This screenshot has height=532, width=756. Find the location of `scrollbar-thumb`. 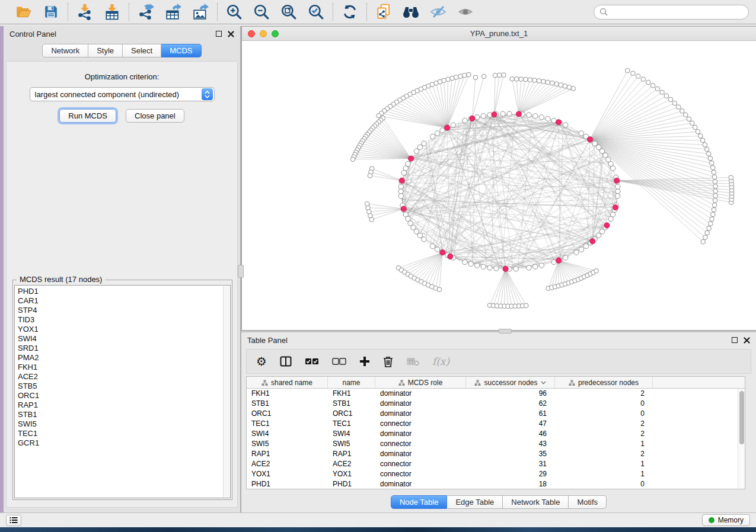

scrollbar-thumb is located at coordinates (742, 418).